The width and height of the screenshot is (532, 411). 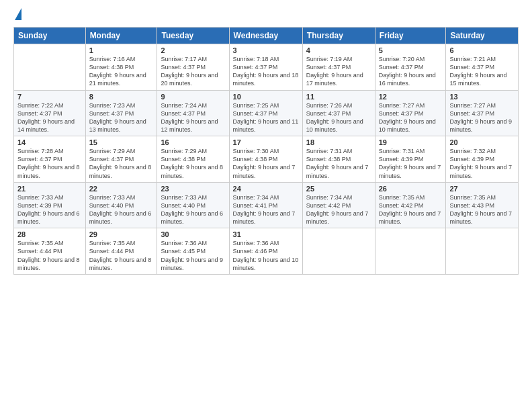 I want to click on day-number: 18, so click(x=339, y=142).